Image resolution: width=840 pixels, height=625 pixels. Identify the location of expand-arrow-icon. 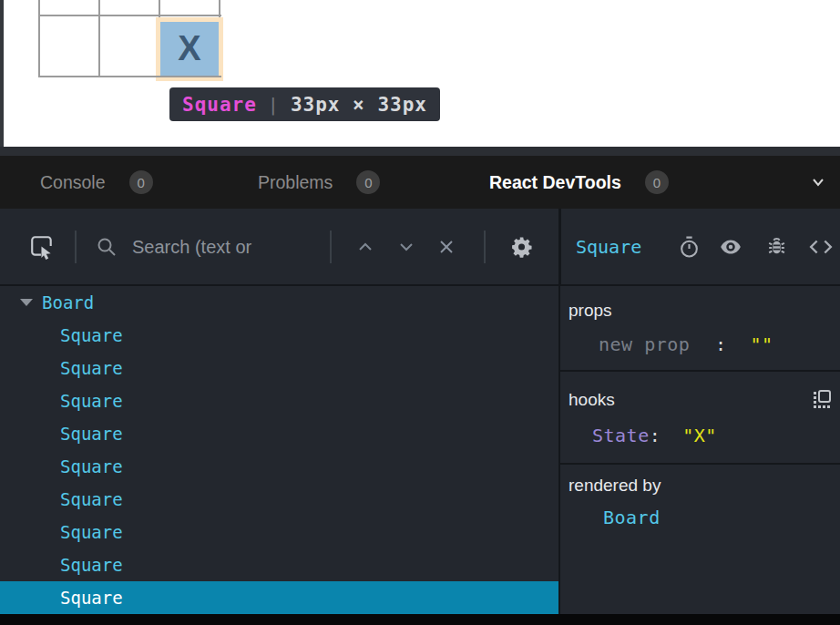
(26, 302).